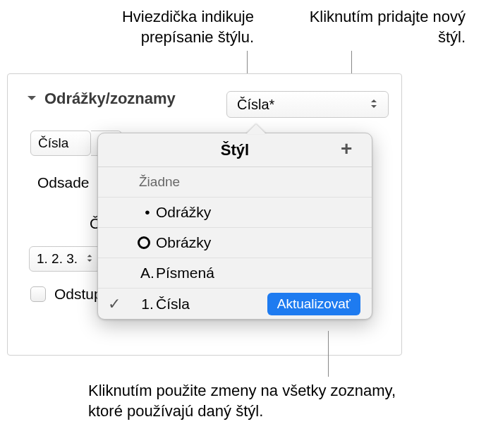 This screenshot has width=486, height=448. I want to click on popover-title: Štýl, so click(235, 150).